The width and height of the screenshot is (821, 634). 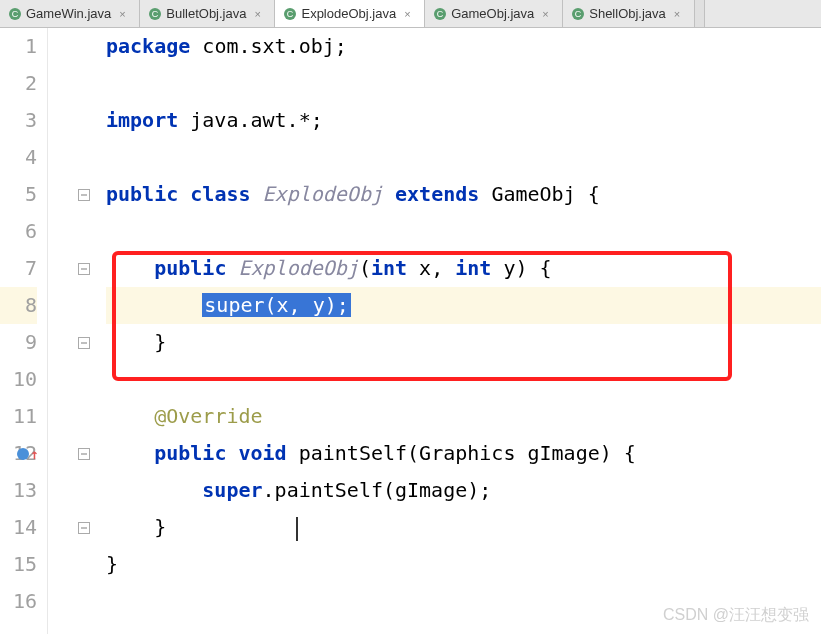 What do you see at coordinates (492, 14) in the screenshot?
I see `tab-label: GameObj.java` at bounding box center [492, 14].